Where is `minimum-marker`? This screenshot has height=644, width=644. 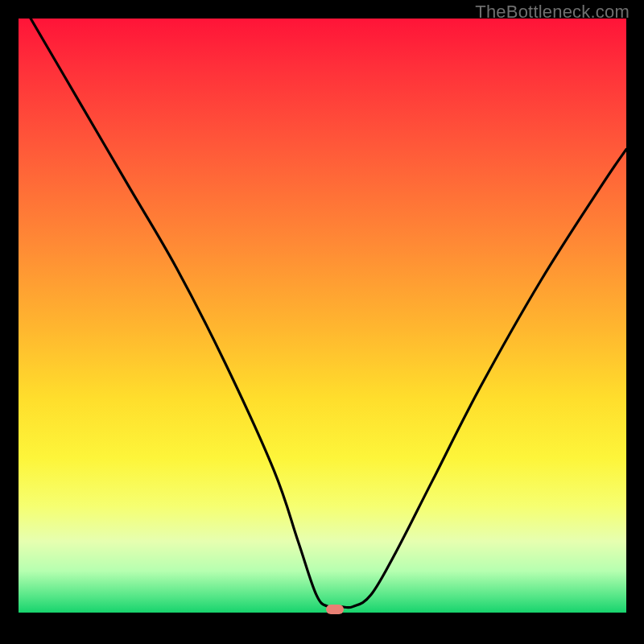 minimum-marker is located at coordinates (335, 609).